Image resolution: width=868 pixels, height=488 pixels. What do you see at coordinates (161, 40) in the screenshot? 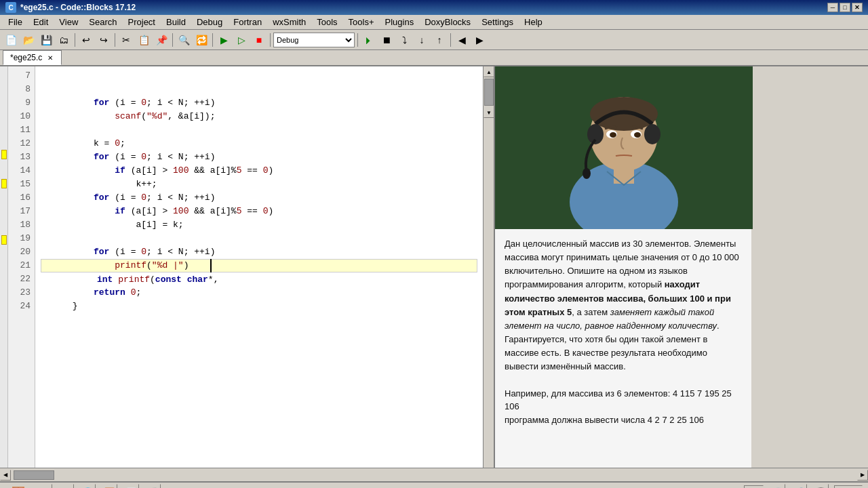
I see `paste-button: 📌` at bounding box center [161, 40].